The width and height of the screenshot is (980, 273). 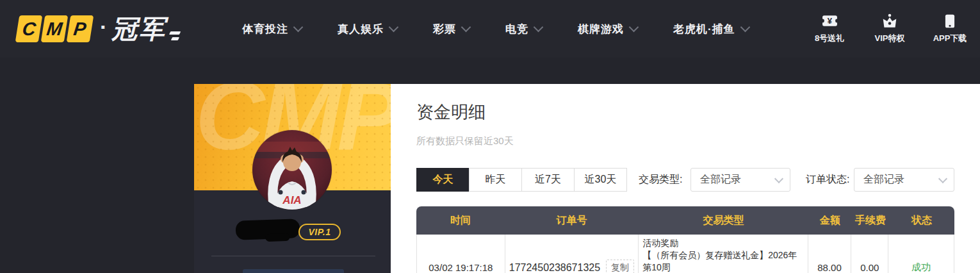 What do you see at coordinates (524, 29) in the screenshot?
I see `nav-item-esports: 电竞` at bounding box center [524, 29].